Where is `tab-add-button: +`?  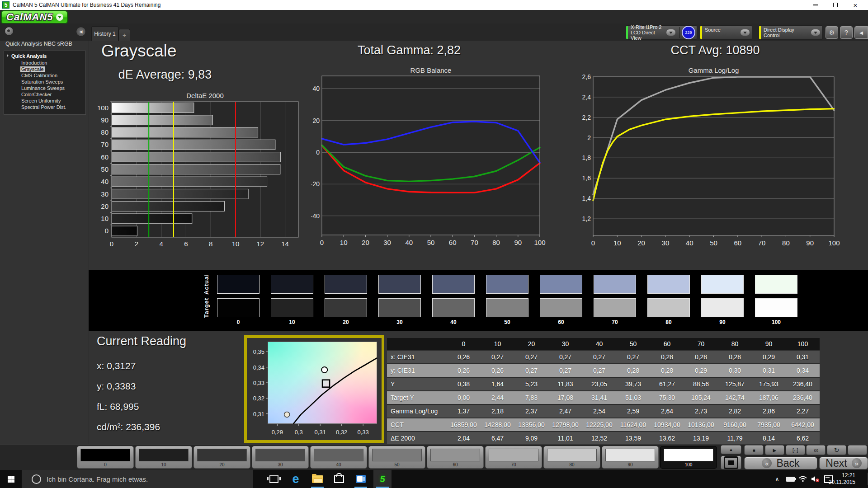 tab-add-button: + is located at coordinates (124, 35).